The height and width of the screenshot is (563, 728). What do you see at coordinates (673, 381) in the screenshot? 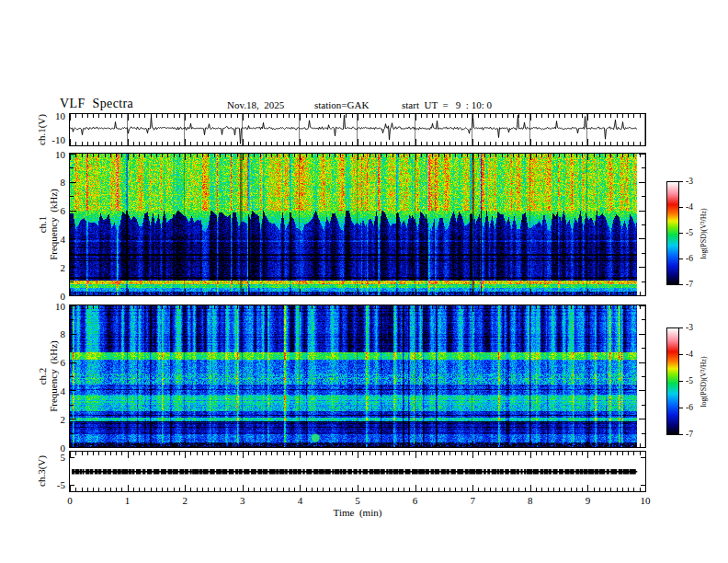
I see `colorbar-ch2` at bounding box center [673, 381].